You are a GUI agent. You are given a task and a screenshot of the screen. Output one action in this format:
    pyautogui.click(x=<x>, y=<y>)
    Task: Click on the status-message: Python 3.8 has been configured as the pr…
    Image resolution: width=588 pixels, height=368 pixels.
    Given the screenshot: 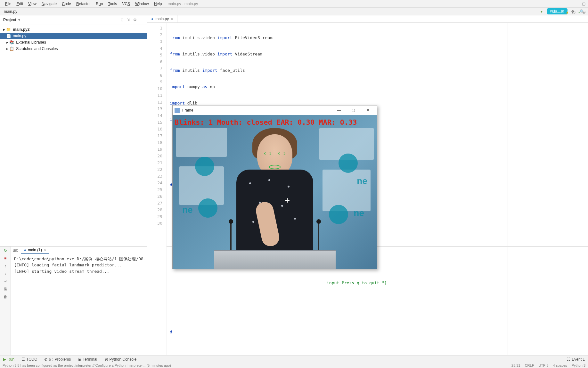 What is the action you would take?
    pyautogui.click(x=87, y=365)
    